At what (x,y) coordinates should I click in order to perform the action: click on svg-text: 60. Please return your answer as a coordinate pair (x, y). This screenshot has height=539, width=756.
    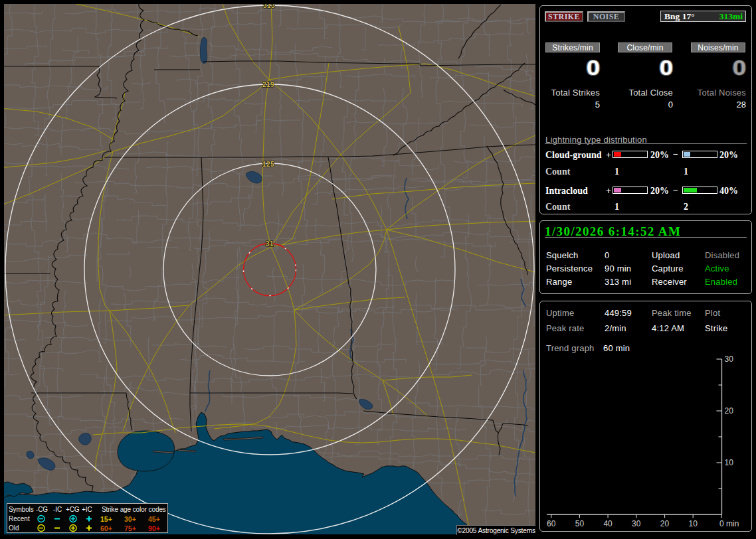
    Looking at the image, I should click on (551, 524).